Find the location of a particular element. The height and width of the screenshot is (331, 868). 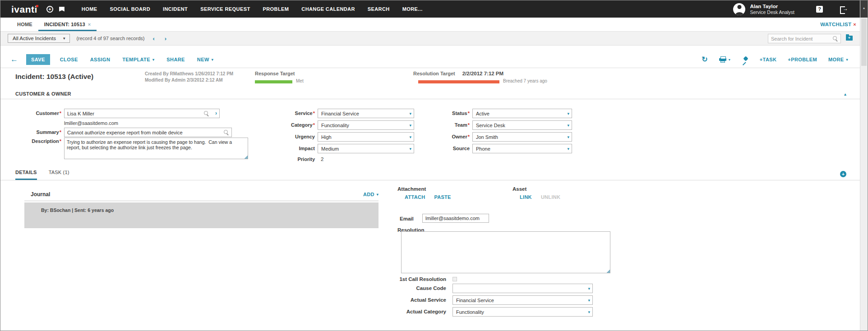

print-button: ▾ is located at coordinates (725, 60).